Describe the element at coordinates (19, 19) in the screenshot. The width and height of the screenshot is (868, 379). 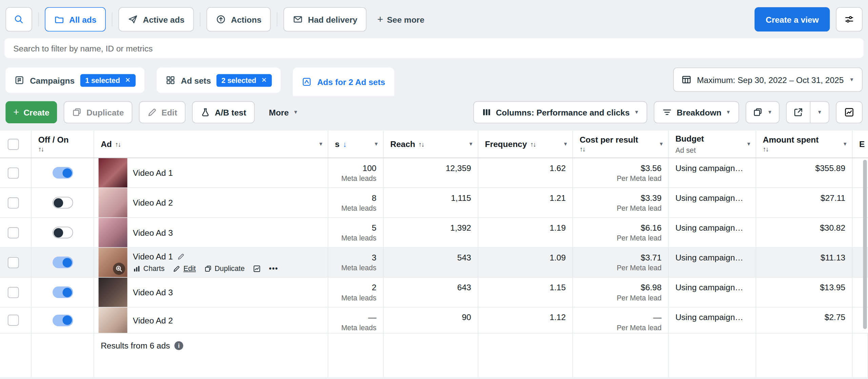
I see `search-button` at that location.